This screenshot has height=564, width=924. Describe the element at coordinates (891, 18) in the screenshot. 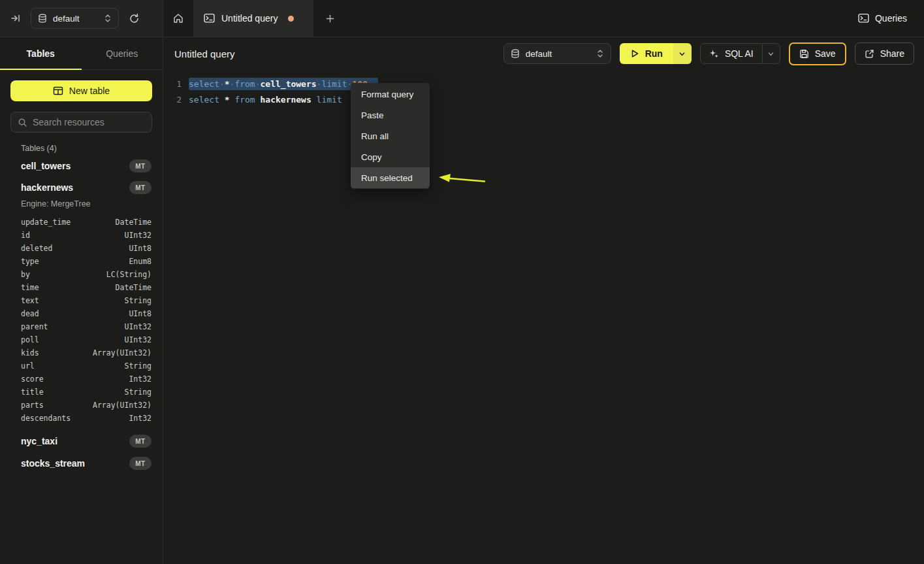

I see `queries-button-label: Queries` at that location.